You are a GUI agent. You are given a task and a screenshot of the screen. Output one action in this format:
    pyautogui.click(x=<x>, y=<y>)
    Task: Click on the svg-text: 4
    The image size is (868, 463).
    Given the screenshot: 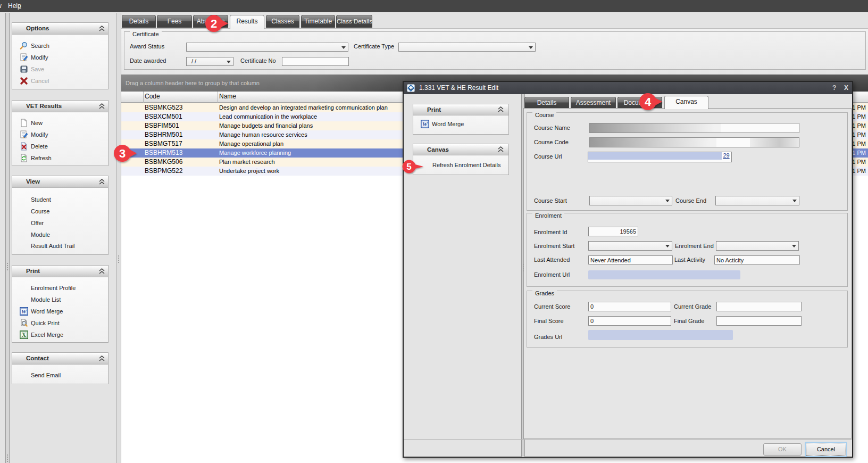 What is the action you would take?
    pyautogui.click(x=648, y=102)
    